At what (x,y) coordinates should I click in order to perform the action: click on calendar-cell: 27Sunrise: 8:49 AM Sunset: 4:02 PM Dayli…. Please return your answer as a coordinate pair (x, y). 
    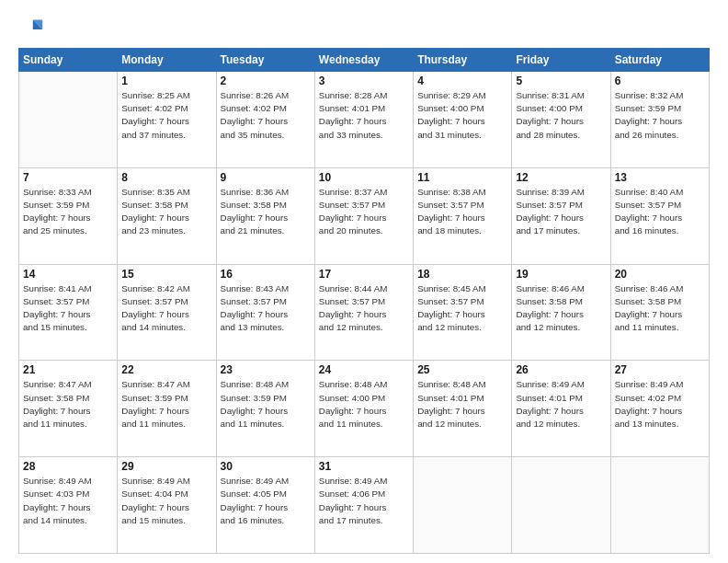
    Looking at the image, I should click on (660, 408).